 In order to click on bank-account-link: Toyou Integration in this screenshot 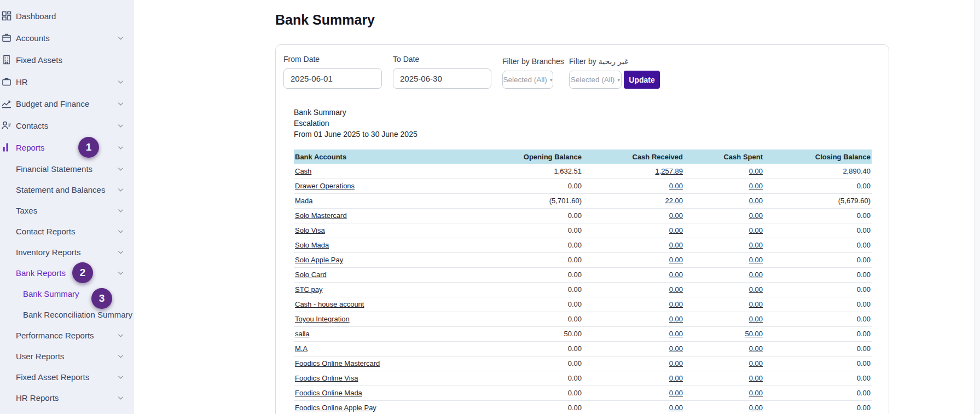, I will do `click(322, 319)`.